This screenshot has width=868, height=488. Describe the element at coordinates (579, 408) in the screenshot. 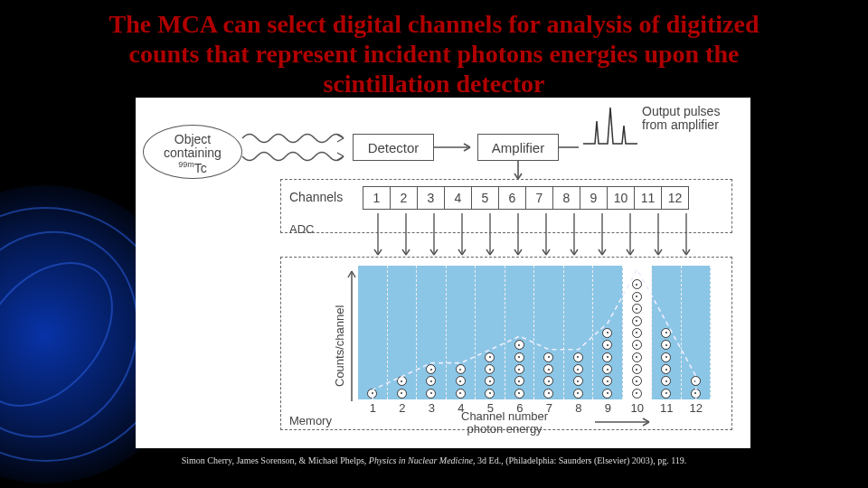

I see `x-tick: 8` at that location.